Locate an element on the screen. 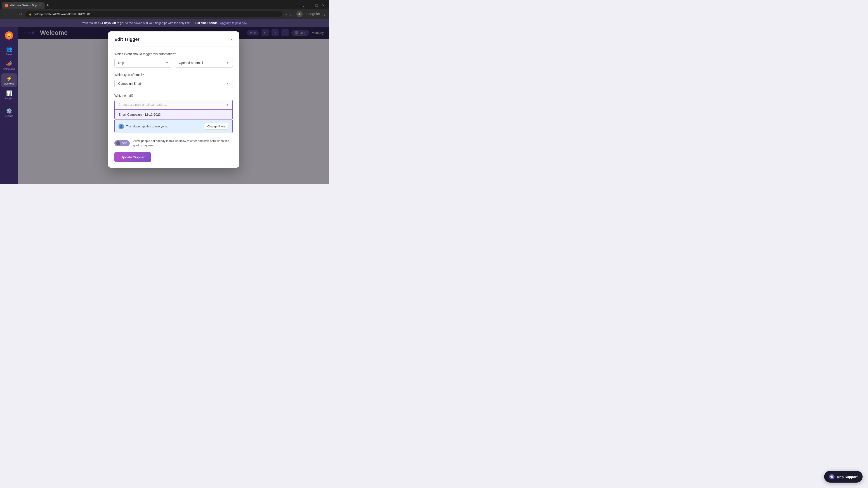 Image resolution: width=868 pixels, height=488 pixels. people-icon: 👥 is located at coordinates (9, 49).